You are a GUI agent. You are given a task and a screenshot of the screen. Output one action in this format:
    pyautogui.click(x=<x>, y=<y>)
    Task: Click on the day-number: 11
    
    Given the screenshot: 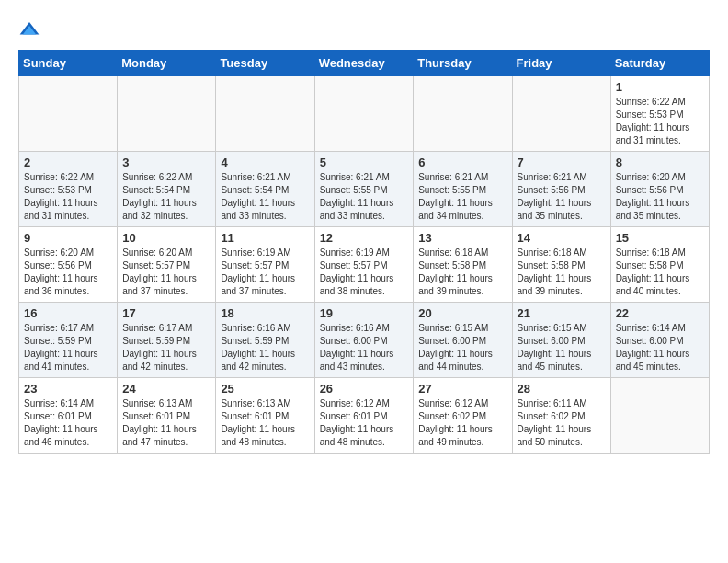 What is the action you would take?
    pyautogui.click(x=265, y=237)
    